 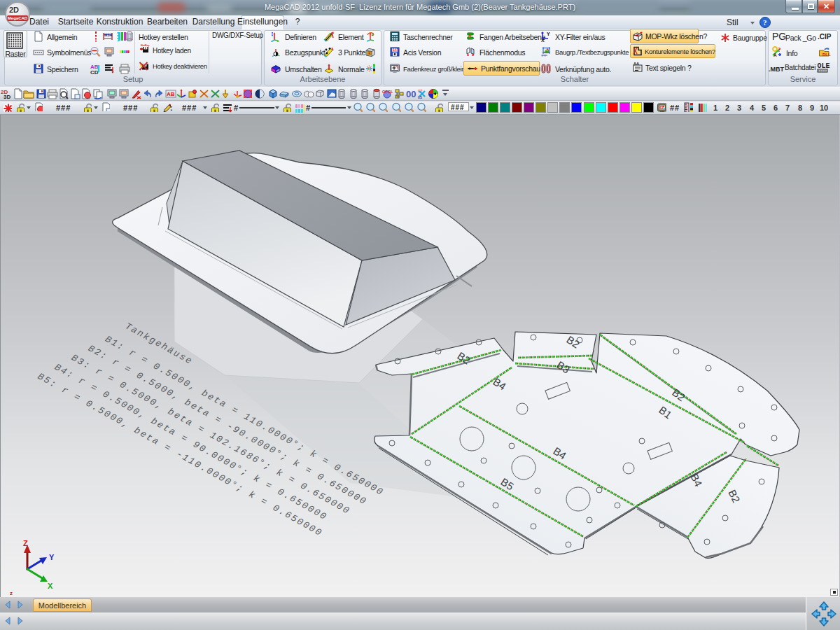 What do you see at coordinates (420, 91) in the screenshot?
I see `svg-text: C?` at bounding box center [420, 91].